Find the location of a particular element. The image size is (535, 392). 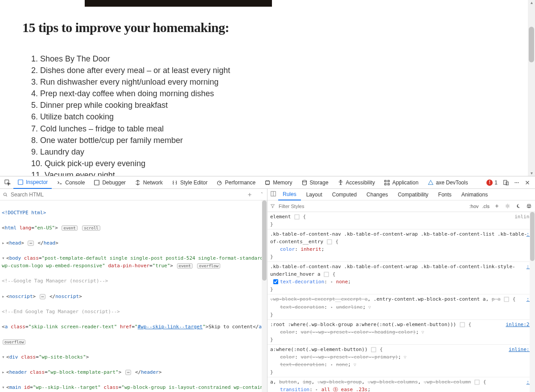

styles-subtabs: Rules Layout Computed Changes Compatibil… is located at coordinates (401, 195).